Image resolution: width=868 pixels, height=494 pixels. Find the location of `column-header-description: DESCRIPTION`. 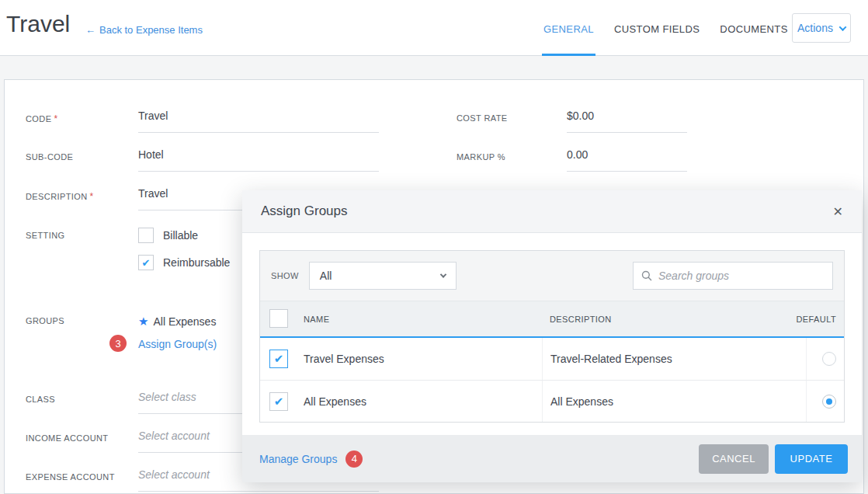

column-header-description: DESCRIPTION is located at coordinates (674, 319).